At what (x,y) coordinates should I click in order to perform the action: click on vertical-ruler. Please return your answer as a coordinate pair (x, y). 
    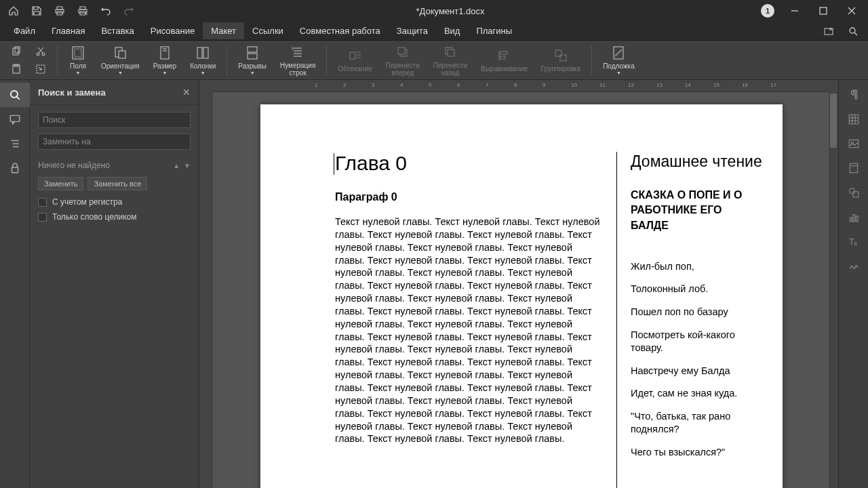
    Looking at the image, I should click on (206, 284).